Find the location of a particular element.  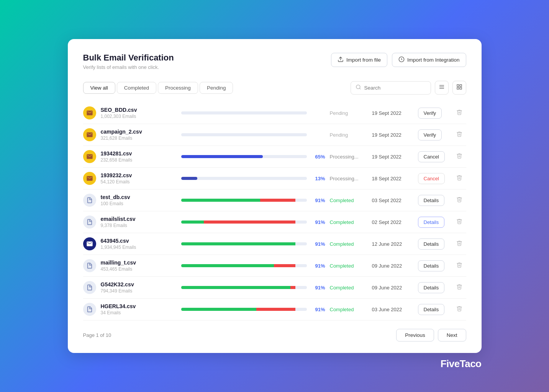

tab-pending: Pending is located at coordinates (216, 88).